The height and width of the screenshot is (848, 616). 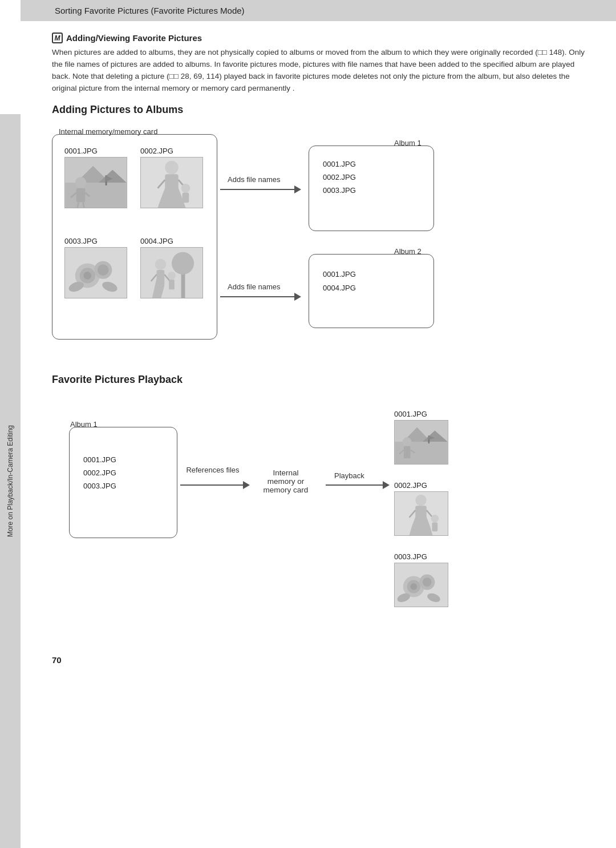 What do you see at coordinates (157, 241) in the screenshot?
I see `photo-label-4: 0004.JPG` at bounding box center [157, 241].